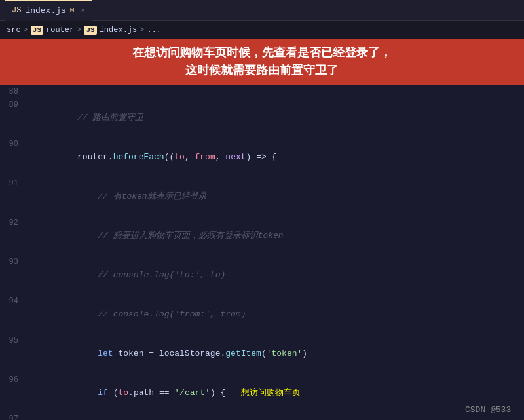 The width and height of the screenshot is (524, 420). What do you see at coordinates (83, 10) in the screenshot?
I see `close-tab-icon: ×` at bounding box center [83, 10].